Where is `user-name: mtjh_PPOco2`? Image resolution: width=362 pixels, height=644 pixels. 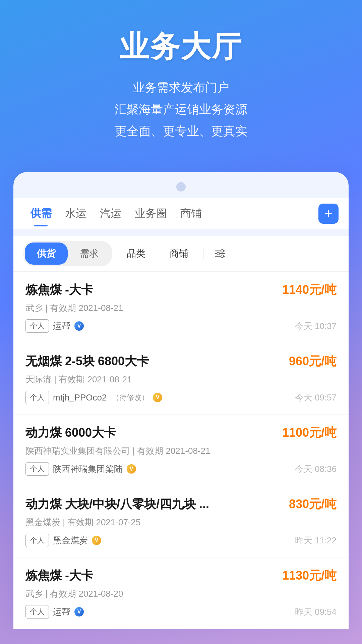
user-name: mtjh_PPOco2 is located at coordinates (80, 398).